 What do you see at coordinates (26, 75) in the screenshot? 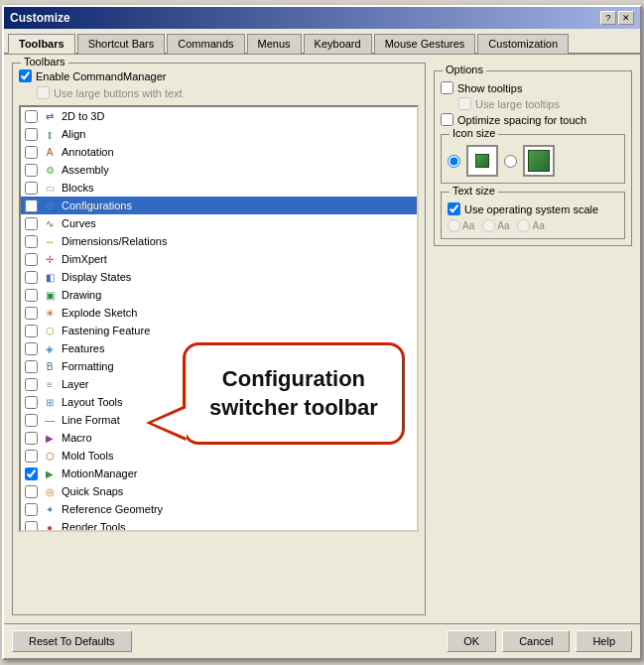
I see `enable-command-manager-checkbox` at bounding box center [26, 75].